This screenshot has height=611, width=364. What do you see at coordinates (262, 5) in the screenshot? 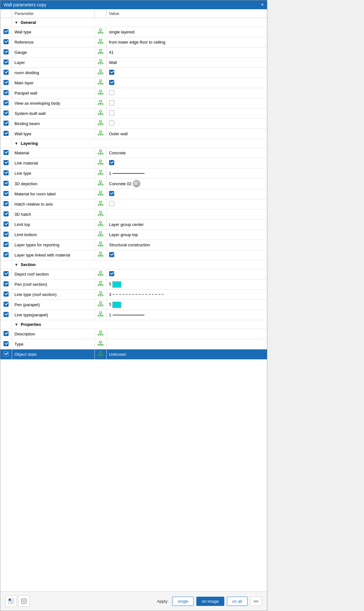
I see `close-button: ×` at bounding box center [262, 5].